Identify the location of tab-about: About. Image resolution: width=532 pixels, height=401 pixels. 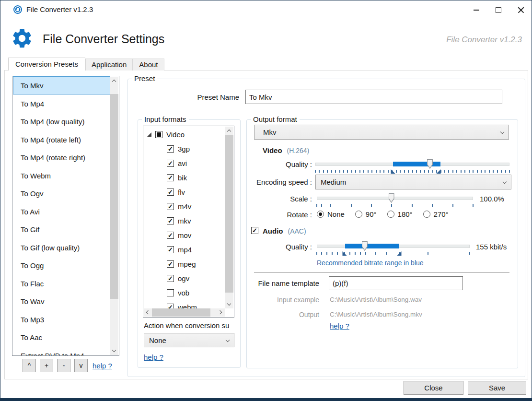
(149, 64).